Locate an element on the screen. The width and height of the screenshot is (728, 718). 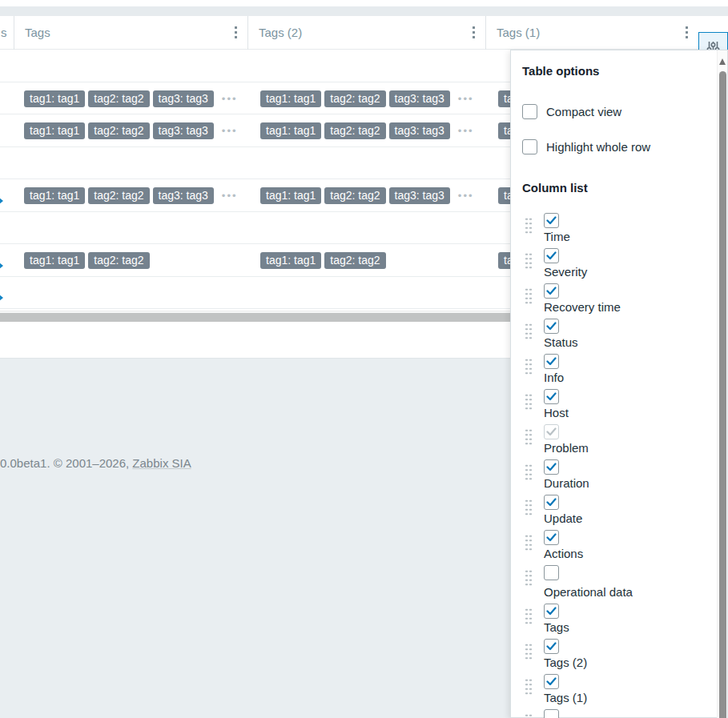
panel-scrollbar-thumb is located at coordinates (722, 395).